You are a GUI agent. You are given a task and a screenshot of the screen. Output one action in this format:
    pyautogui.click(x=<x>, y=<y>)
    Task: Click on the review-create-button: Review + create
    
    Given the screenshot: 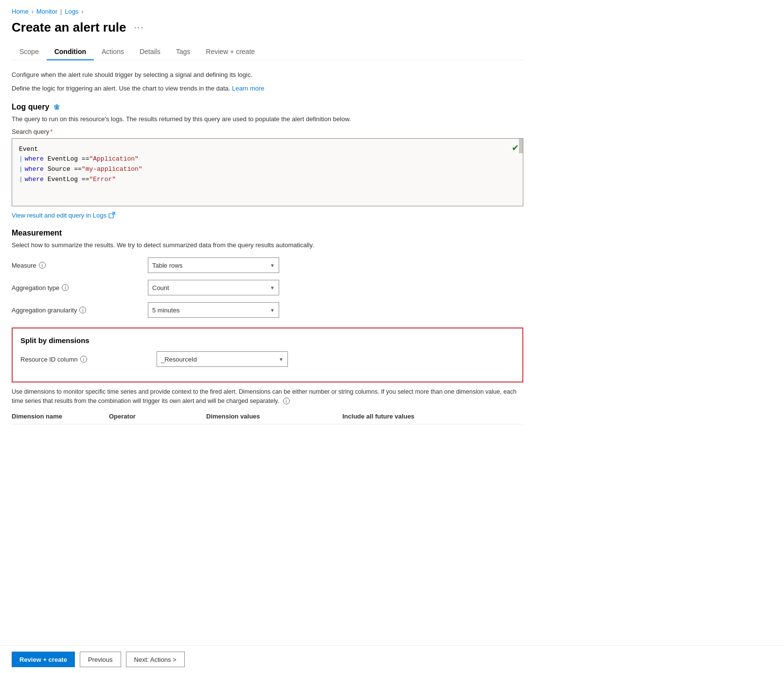 What is the action you would take?
    pyautogui.click(x=43, y=659)
    